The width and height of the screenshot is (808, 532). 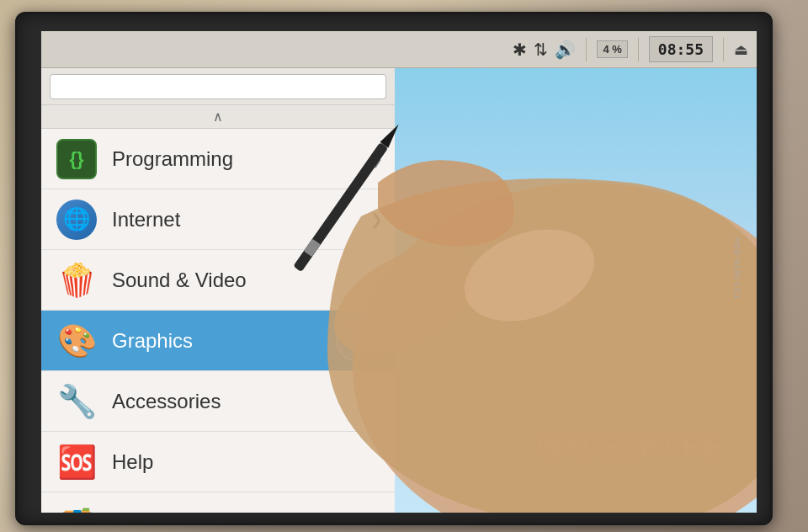 What do you see at coordinates (146, 220) in the screenshot?
I see `internet-label: Internet` at bounding box center [146, 220].